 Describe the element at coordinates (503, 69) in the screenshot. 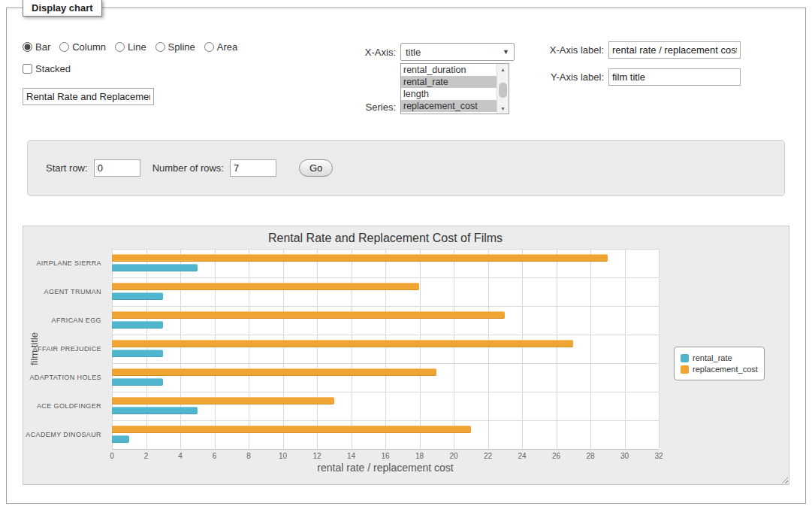

I see `scroll-up-icon: ▲` at that location.